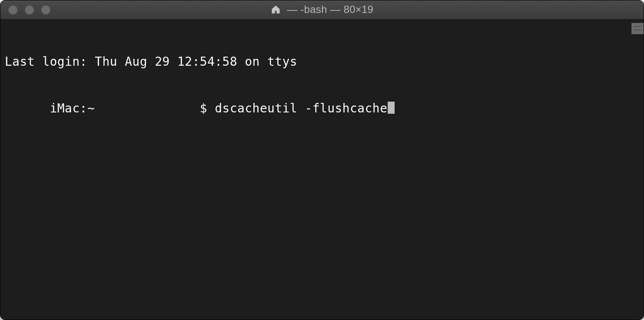 This screenshot has height=320, width=644. I want to click on prompt-symbol: $, so click(207, 108).